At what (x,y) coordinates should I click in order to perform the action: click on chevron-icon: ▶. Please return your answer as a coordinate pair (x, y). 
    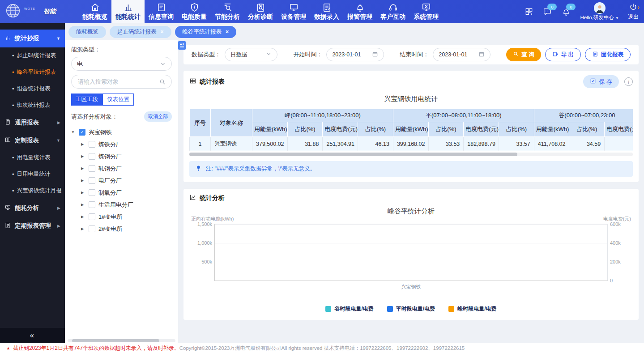
    Looking at the image, I should click on (59, 208).